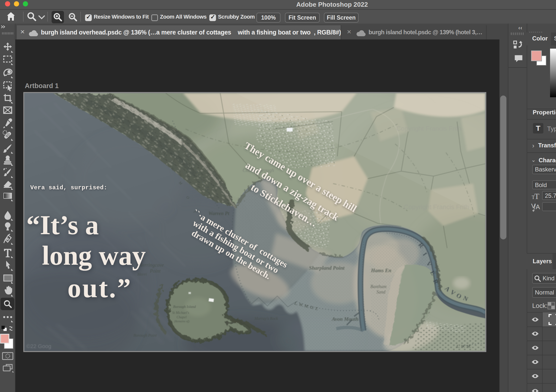  I want to click on svg-text: A, so click(538, 207).